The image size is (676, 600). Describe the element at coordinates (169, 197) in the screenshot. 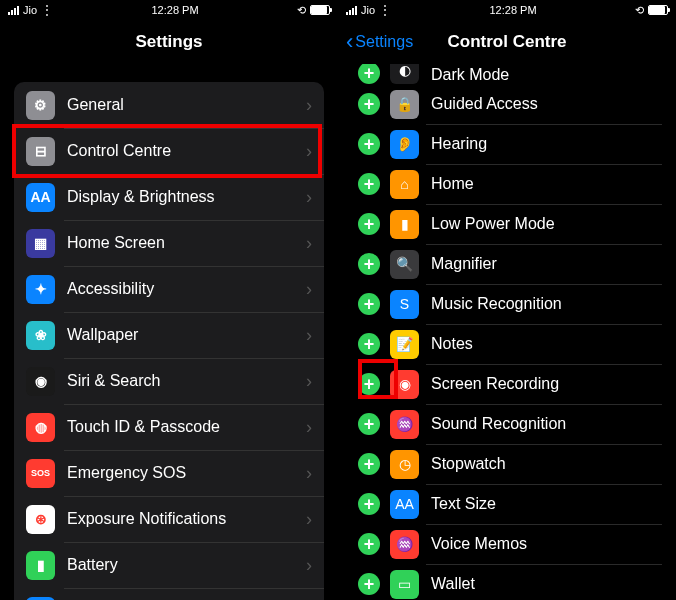

I see `settings-row-display-brightness: AADisplay & Brightness›` at that location.